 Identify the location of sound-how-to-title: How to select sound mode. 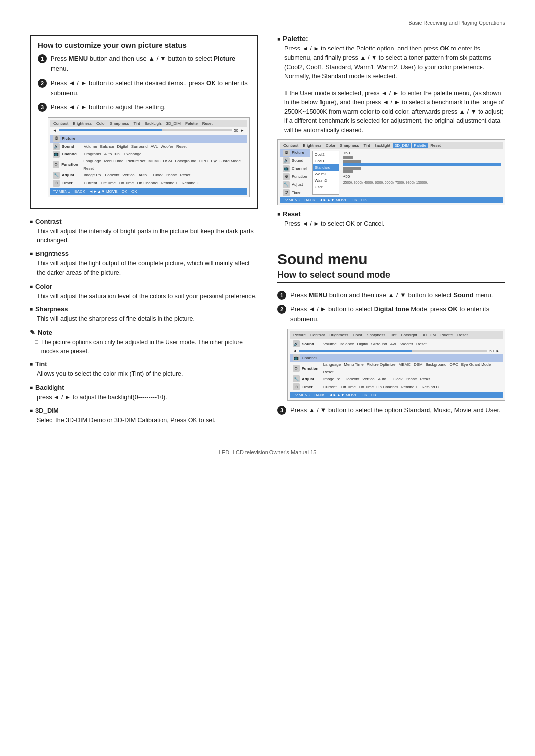
(391, 276).